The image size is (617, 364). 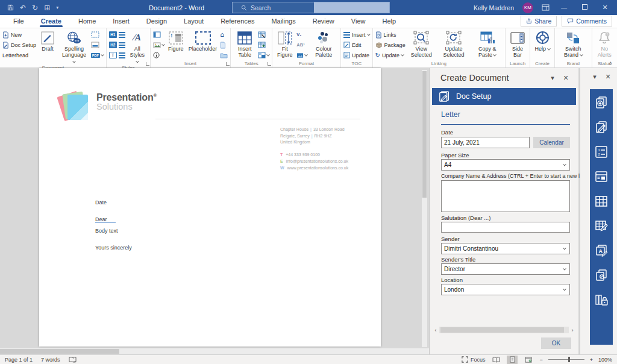 I want to click on linked-pages-icon, so click(x=601, y=275).